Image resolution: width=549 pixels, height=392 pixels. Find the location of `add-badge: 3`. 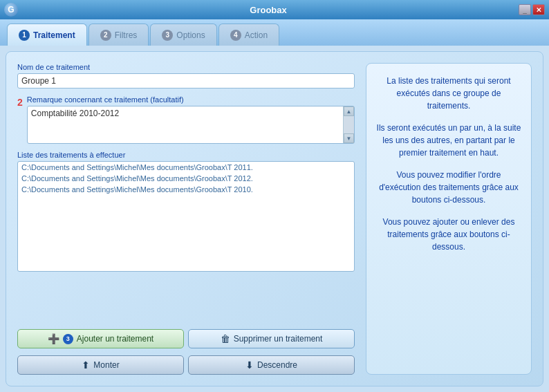

add-badge: 3 is located at coordinates (68, 339).